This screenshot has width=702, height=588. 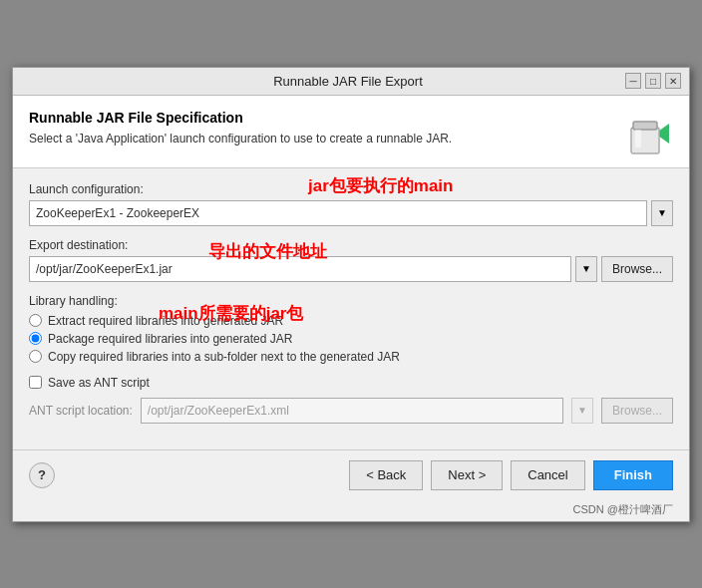 What do you see at coordinates (170, 339) in the screenshot?
I see `radio-package-label: Package required libraries into generate…` at bounding box center [170, 339].